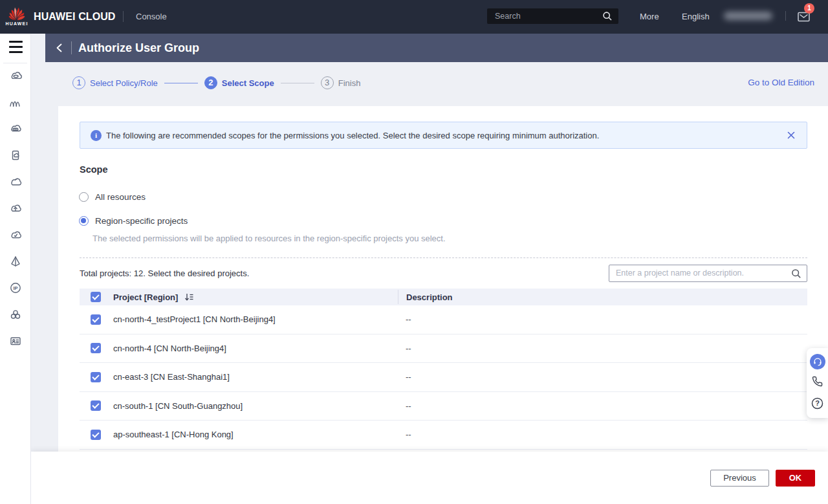 This screenshot has width=828, height=504. Describe the element at coordinates (248, 83) in the screenshot. I see `step-2-label: Select Scope` at that location.